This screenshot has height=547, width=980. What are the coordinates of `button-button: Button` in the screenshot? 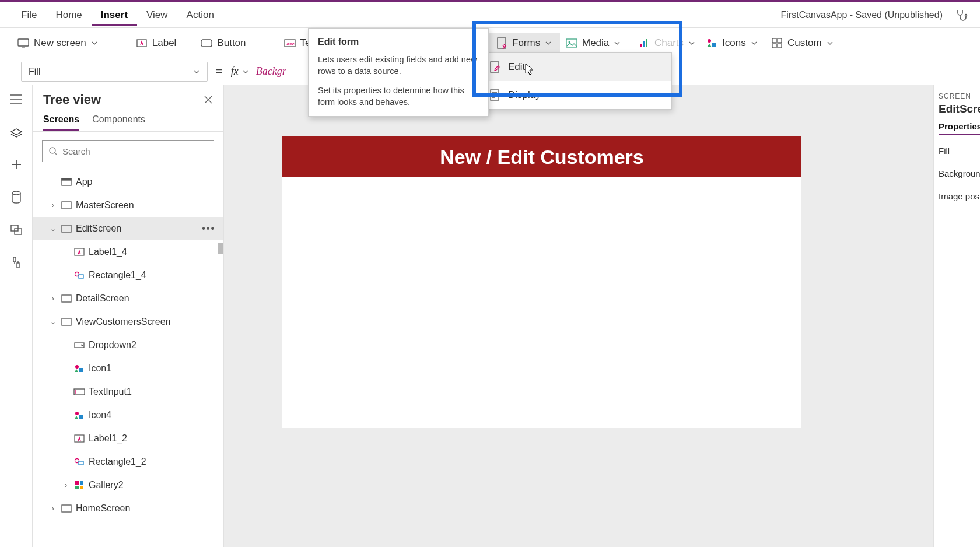 It's located at (223, 43).